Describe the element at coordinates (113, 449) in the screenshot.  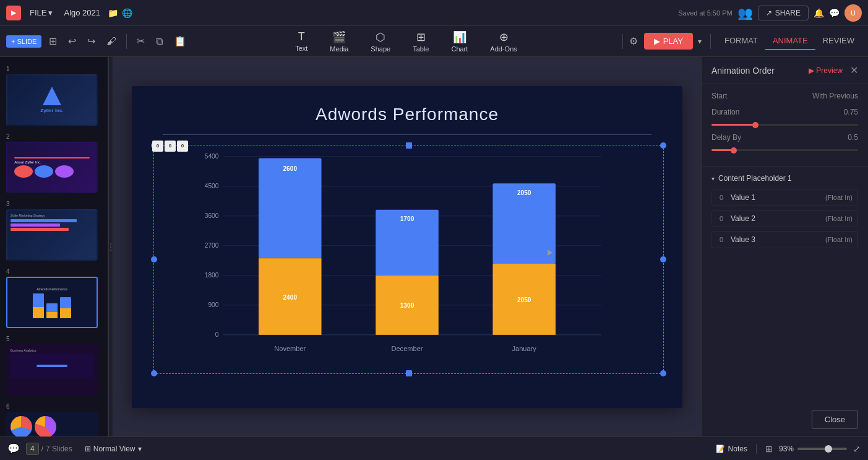
I see `view-selector: ⊞ Normal View ▾` at that location.